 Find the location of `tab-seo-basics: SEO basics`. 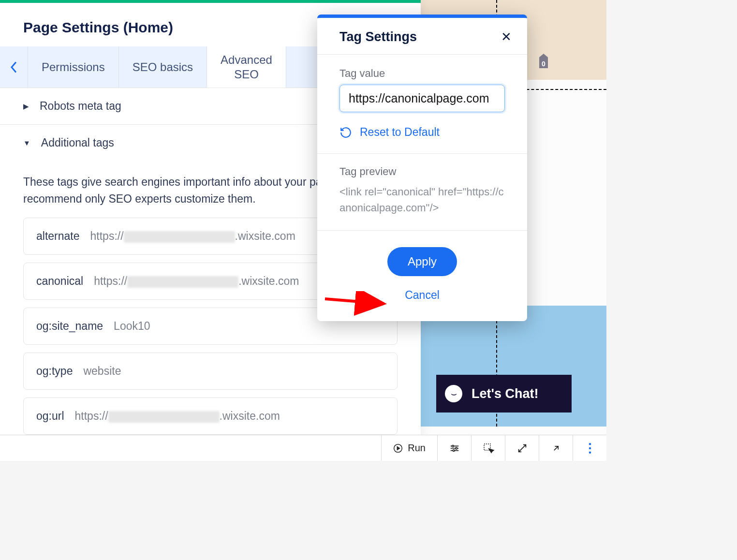

tab-seo-basics: SEO basics is located at coordinates (163, 67).